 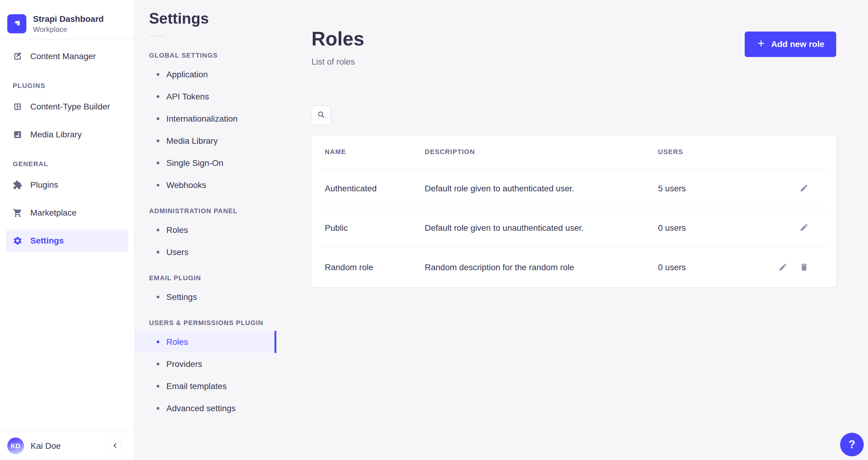 I want to click on search-button, so click(x=321, y=115).